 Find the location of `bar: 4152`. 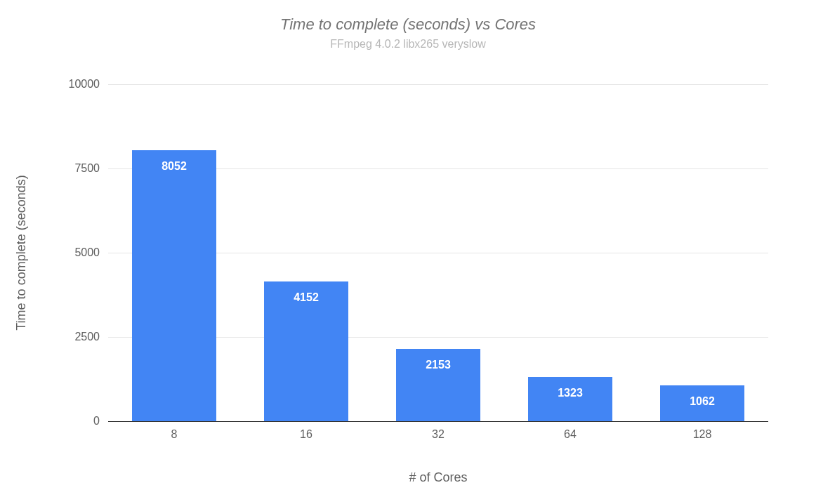

bar: 4152 is located at coordinates (306, 351).